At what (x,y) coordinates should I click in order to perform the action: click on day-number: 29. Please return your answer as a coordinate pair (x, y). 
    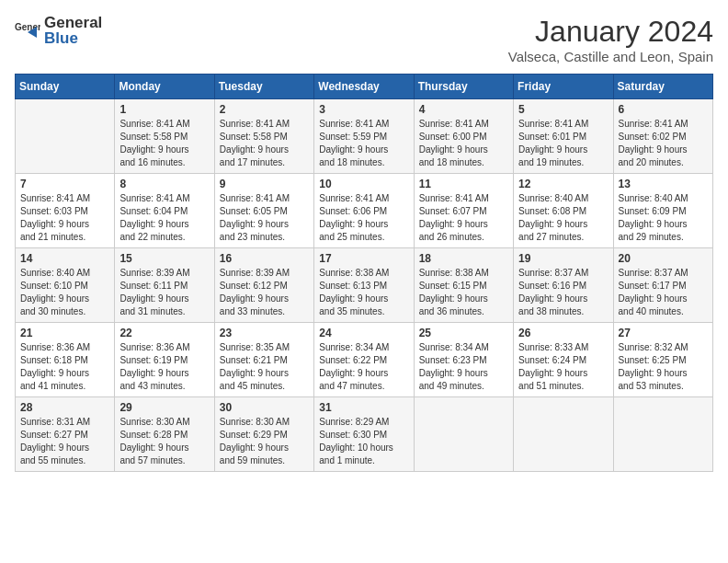
    Looking at the image, I should click on (164, 408).